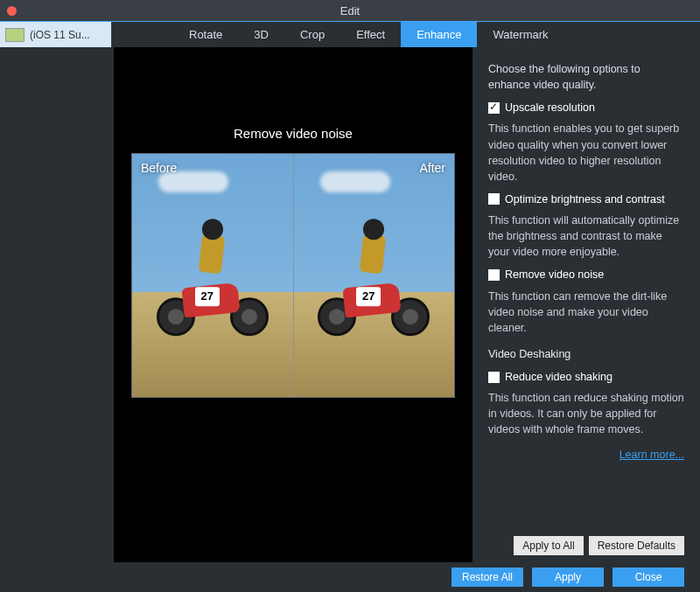 Image resolution: width=700 pixels, height=592 pixels. What do you see at coordinates (371, 35) in the screenshot?
I see `tab-label: Effect` at bounding box center [371, 35].